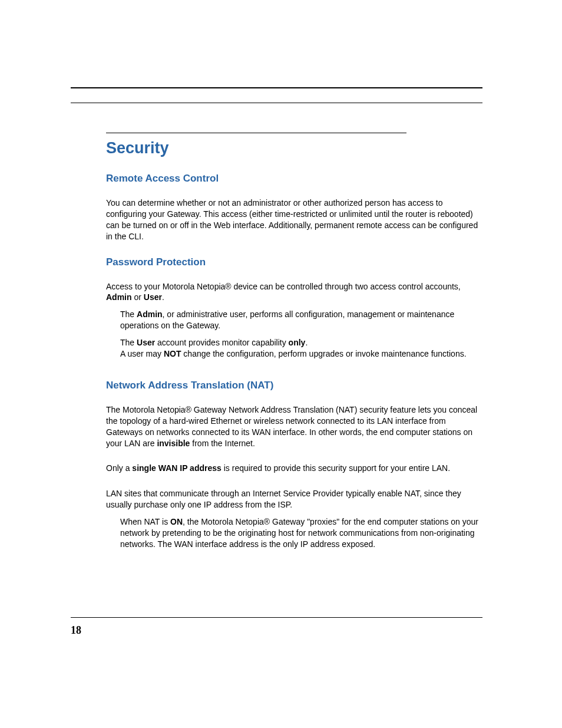 The width and height of the screenshot is (562, 728). I want to click on text-run: Only a, so click(119, 468).